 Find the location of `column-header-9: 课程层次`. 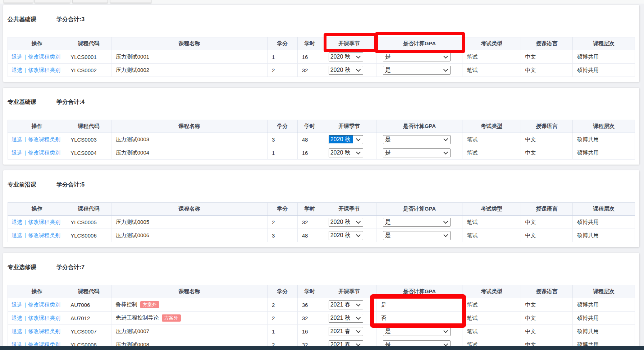

column-header-9: 课程层次 is located at coordinates (604, 209).